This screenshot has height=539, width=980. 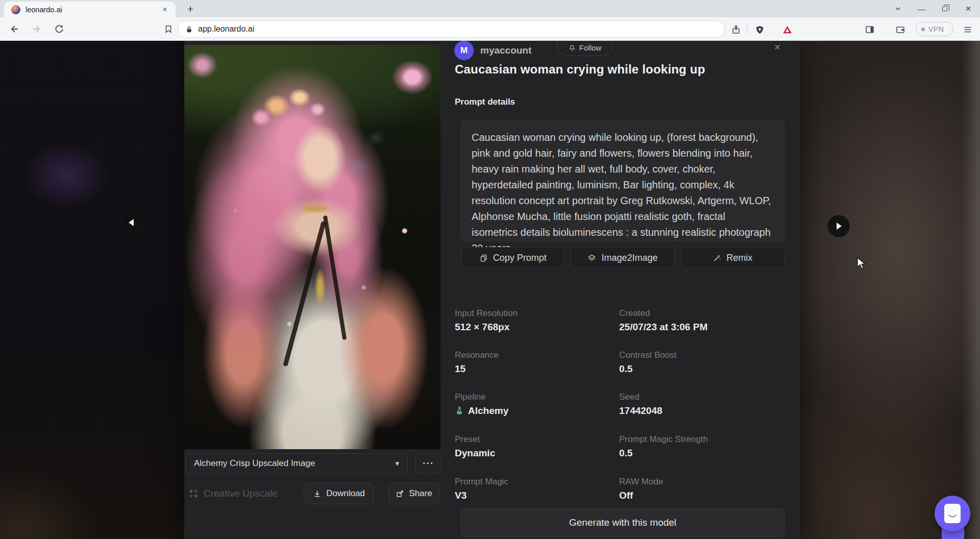 What do you see at coordinates (506, 51) in the screenshot?
I see `username: myaccount` at bounding box center [506, 51].